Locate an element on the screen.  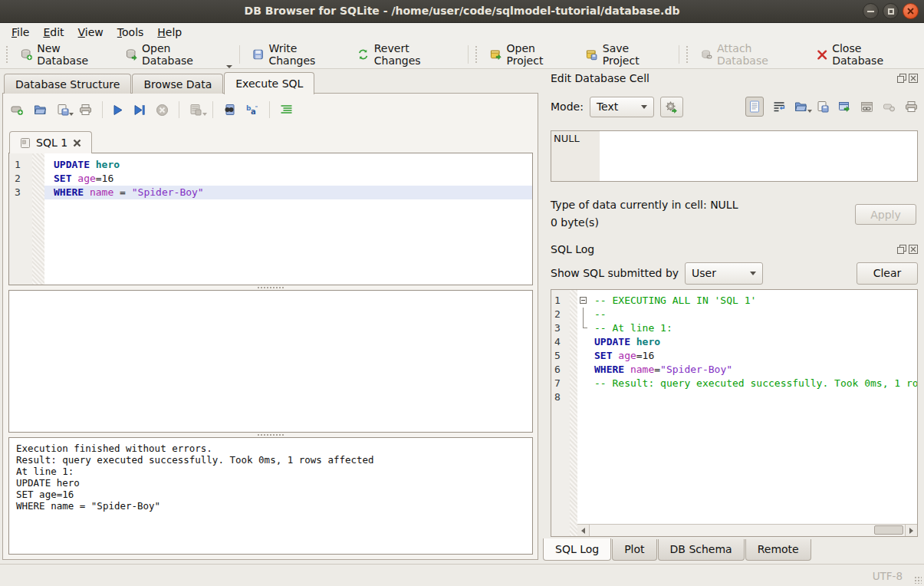
open-sql-file-button is located at coordinates (40, 110).